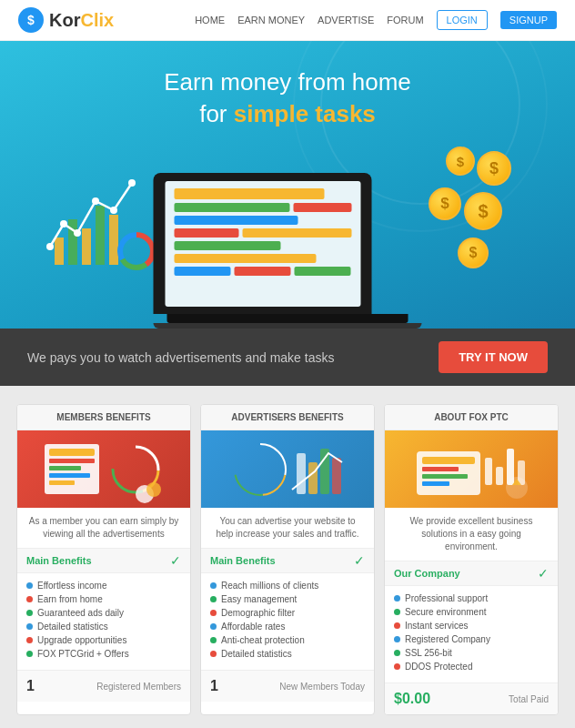 This screenshot has height=728, width=575. What do you see at coordinates (288, 641) in the screenshot?
I see `list-item: Anti-cheat protection` at bounding box center [288, 641].